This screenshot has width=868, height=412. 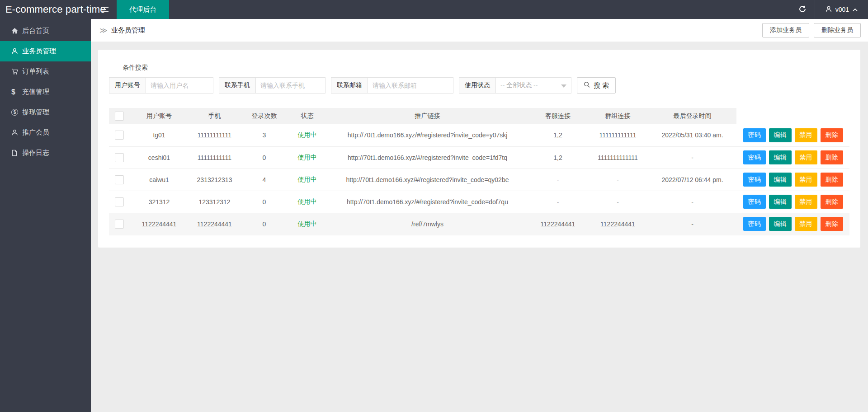 I want to click on search-row: 用户账号 联系手机 联系邮箱 使用状态 -- 全部状态 --, so click(x=479, y=85).